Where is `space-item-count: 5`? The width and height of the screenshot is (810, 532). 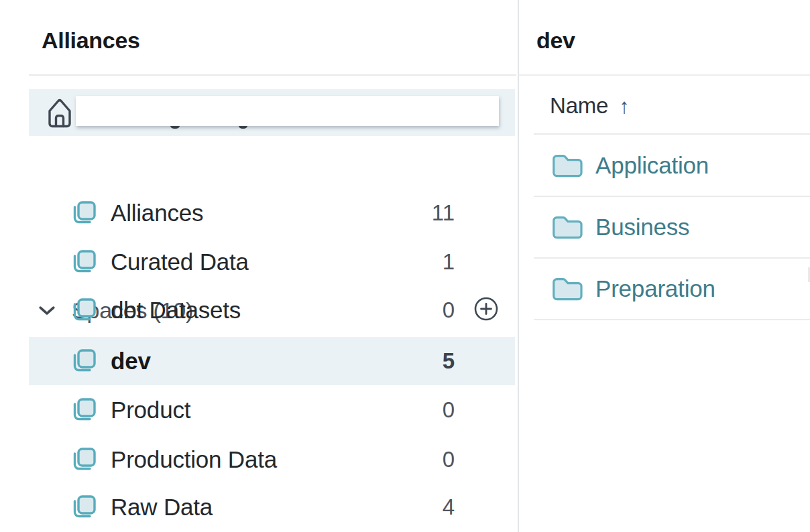 space-item-count: 5 is located at coordinates (449, 361).